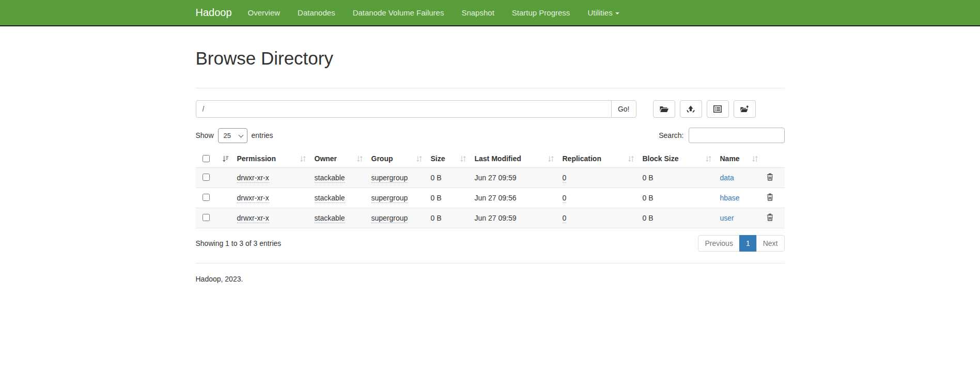 This screenshot has height=373, width=980. I want to click on directory-path-input, so click(404, 109).